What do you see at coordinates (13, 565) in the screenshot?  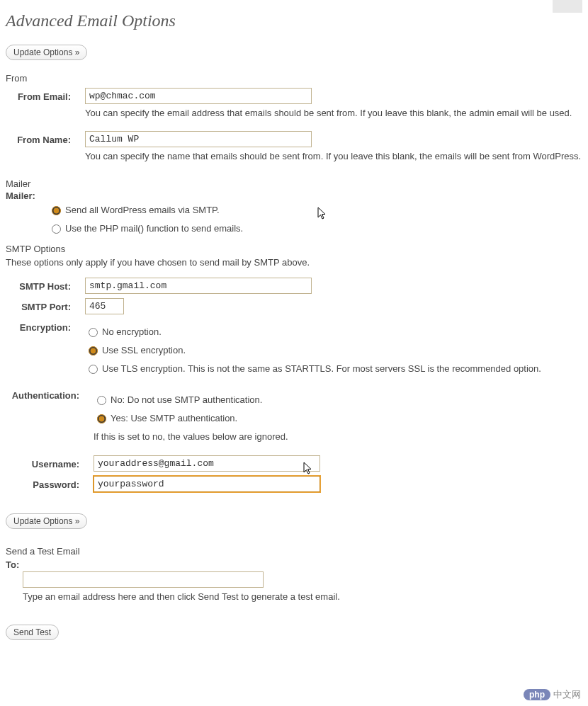 I see `test-to-label: To:` at bounding box center [13, 565].